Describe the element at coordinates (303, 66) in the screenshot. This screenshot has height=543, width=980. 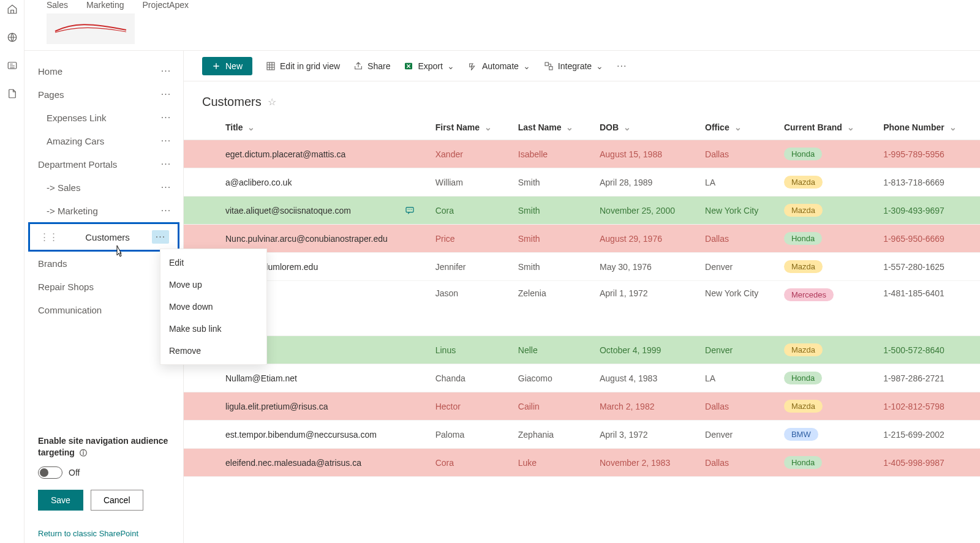
I see `edit-grid-button: Edit in grid view` at that location.